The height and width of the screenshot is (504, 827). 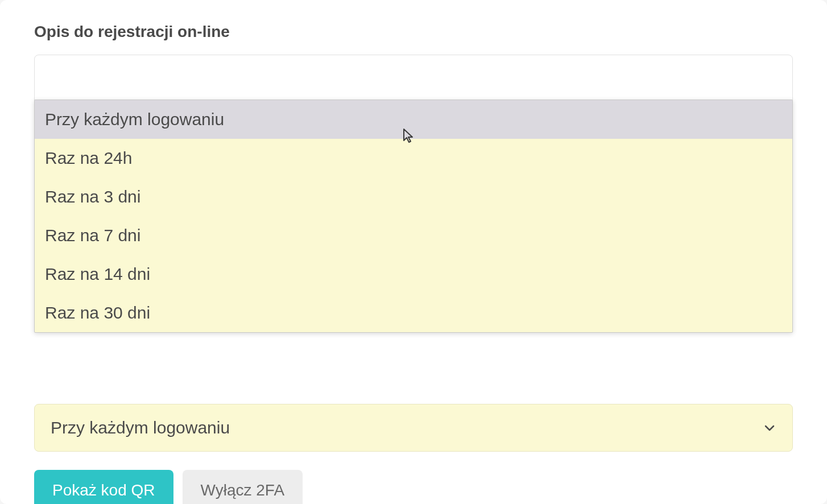 I want to click on chevron-down-icon, so click(x=770, y=428).